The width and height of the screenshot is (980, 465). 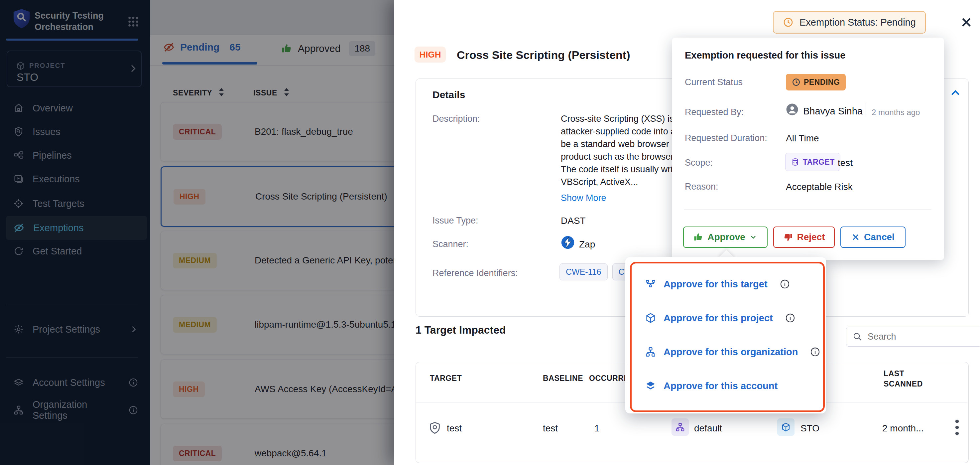 I want to click on issue-row: MEDIUM libpam-runtime@1.5.3-5ubuntu5.1, so click(x=293, y=325).